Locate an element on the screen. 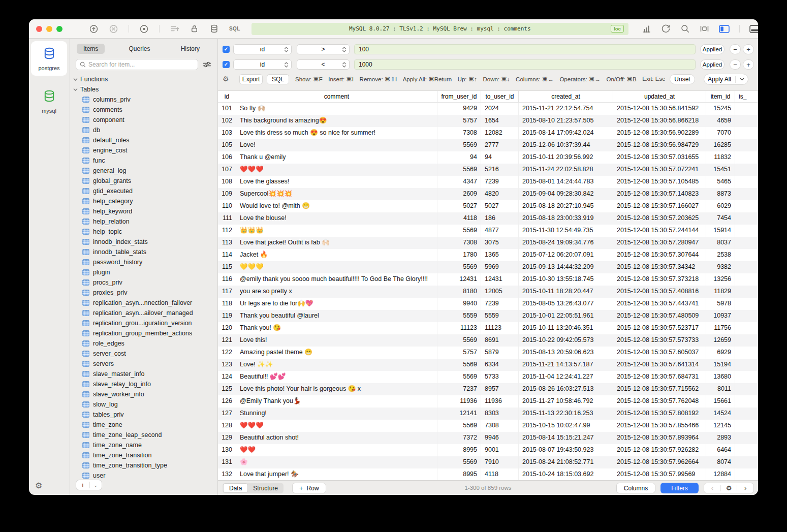 This screenshot has width=787, height=532. previous-page-button: ‹ is located at coordinates (712, 488).